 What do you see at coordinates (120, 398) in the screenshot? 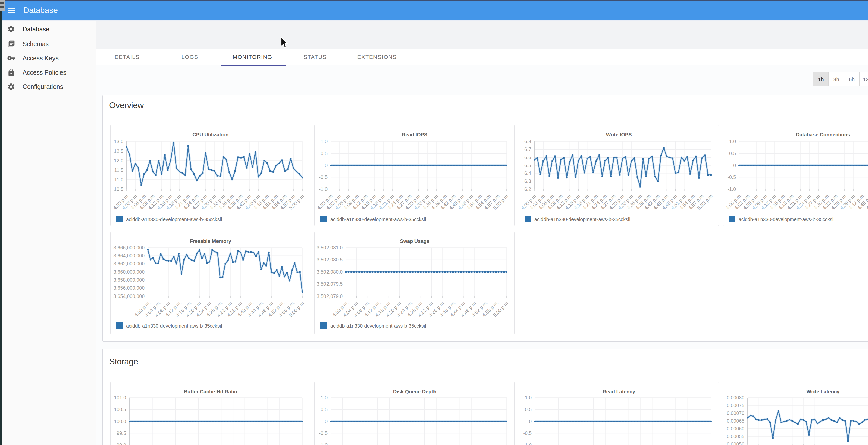
I see `svg-text: 101.0` at bounding box center [120, 398].